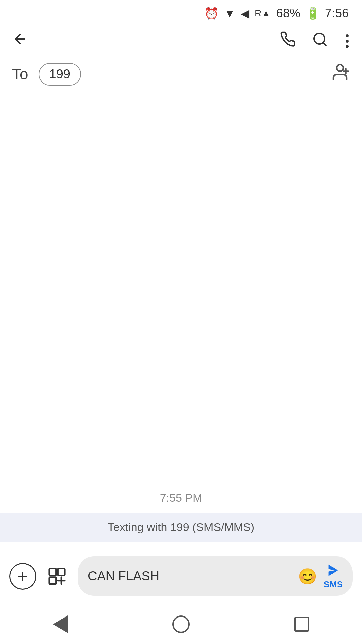  What do you see at coordinates (308, 576) in the screenshot?
I see `emoji-button: 😊` at bounding box center [308, 576].